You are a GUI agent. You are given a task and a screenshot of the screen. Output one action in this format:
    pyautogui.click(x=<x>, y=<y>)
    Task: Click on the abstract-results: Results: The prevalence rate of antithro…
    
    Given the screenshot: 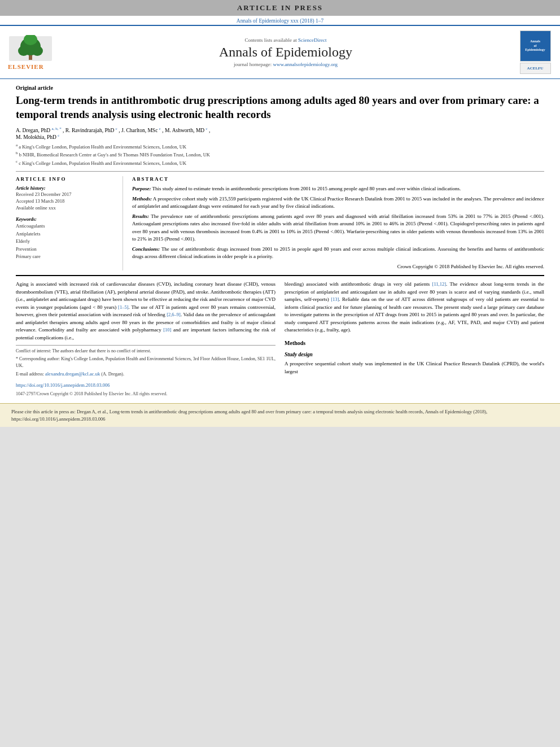 What is the action you would take?
    pyautogui.click(x=338, y=228)
    